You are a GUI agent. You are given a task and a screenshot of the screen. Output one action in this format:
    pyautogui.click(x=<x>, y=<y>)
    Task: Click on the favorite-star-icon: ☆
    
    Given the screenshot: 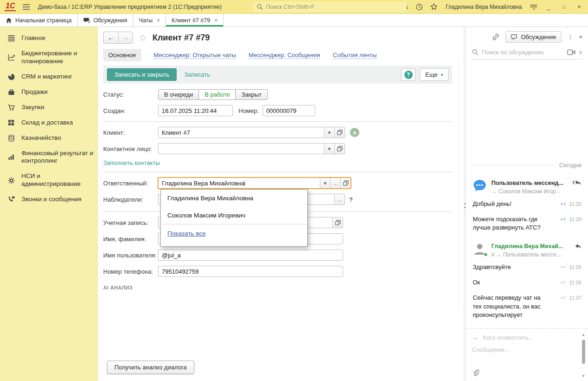 What is the action you would take?
    pyautogui.click(x=143, y=38)
    